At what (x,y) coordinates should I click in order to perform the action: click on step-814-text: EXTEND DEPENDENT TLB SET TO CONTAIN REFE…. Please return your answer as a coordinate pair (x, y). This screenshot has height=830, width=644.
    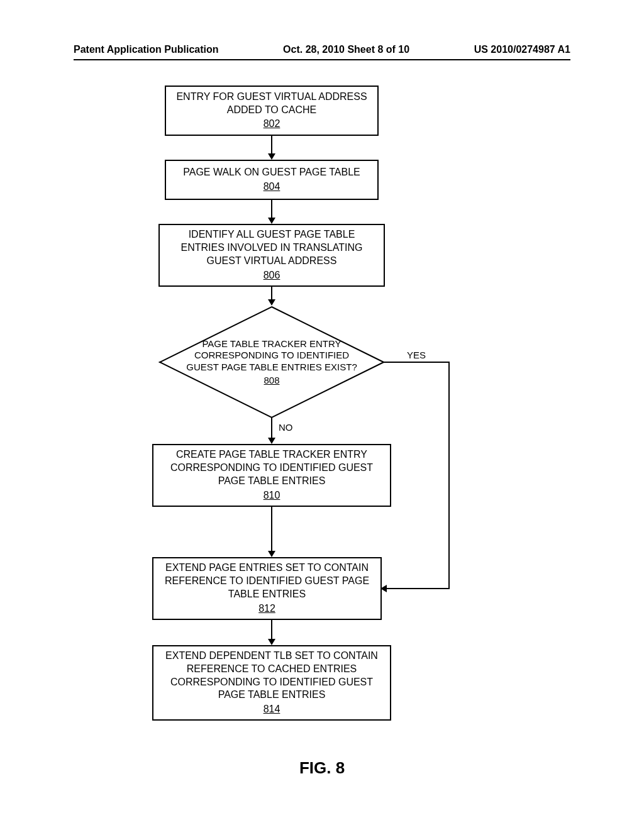
    Looking at the image, I should click on (272, 675).